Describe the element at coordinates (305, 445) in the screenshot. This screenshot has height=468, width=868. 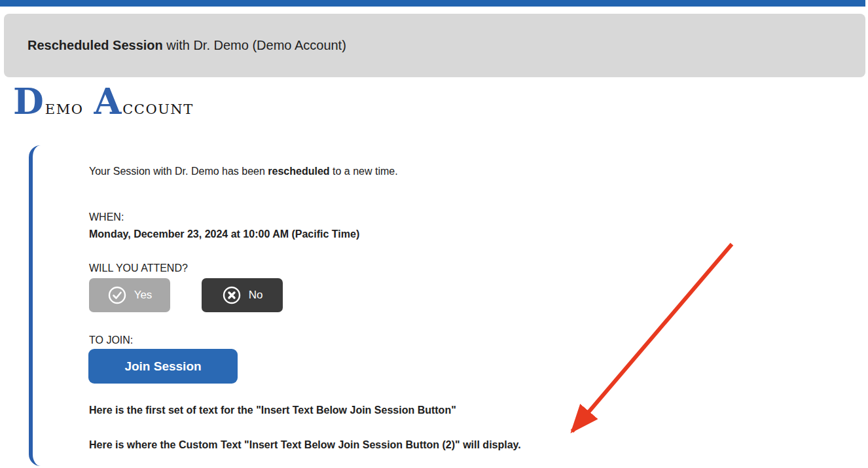
I see `custom-text-below-join-2: Here is where the Custom Text "Insert Te…` at that location.